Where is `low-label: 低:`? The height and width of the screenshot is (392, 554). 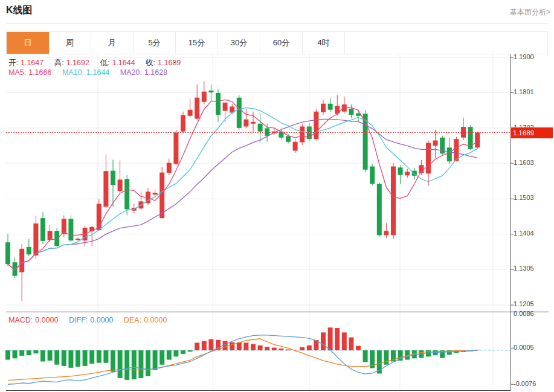 low-label: 低: is located at coordinates (105, 63).